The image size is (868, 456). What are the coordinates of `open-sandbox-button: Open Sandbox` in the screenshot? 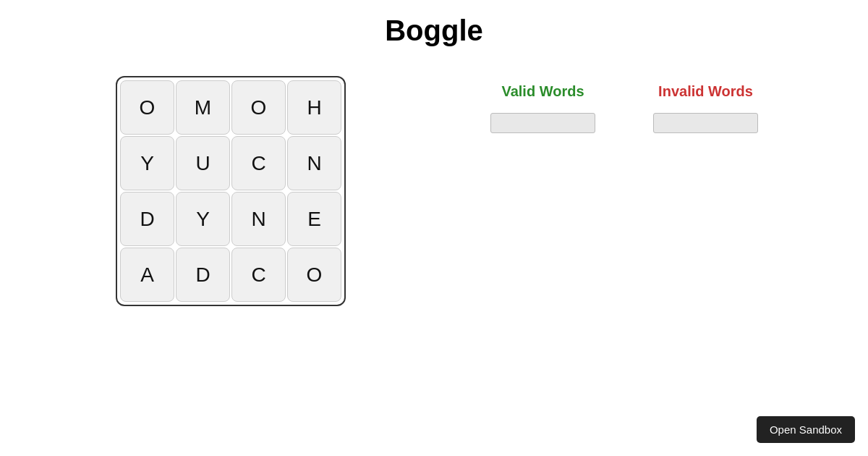 It's located at (806, 430).